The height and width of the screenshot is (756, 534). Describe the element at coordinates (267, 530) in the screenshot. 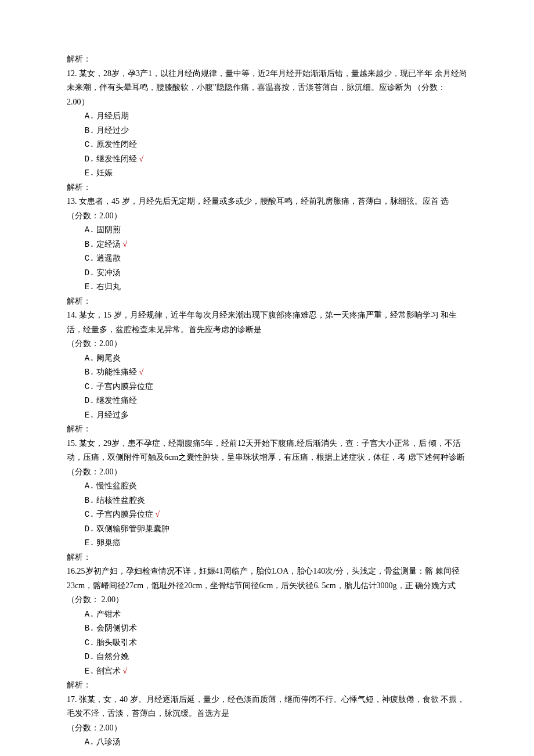

I see `q15-option-d: D. 双侧输卵管卵巢囊肿` at that location.